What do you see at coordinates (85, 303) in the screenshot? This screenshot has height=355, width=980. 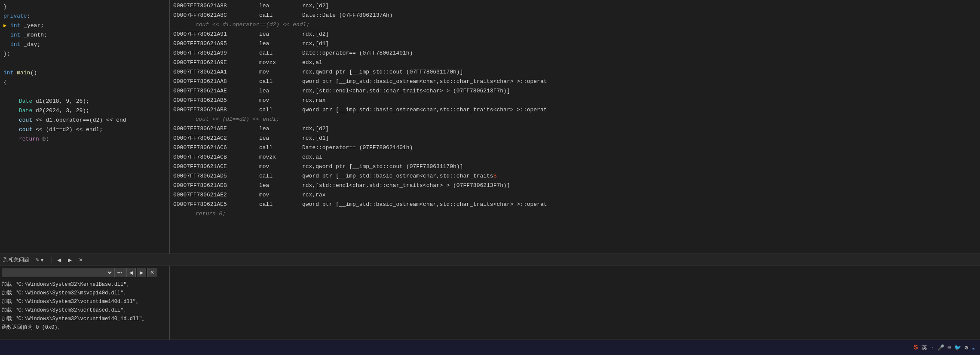 I see `bottom-left-panel: ▪▪▪ ◀ ▶ ✕ 加载 "C:\Windows\System32\Kernel…` at bounding box center [85, 303].